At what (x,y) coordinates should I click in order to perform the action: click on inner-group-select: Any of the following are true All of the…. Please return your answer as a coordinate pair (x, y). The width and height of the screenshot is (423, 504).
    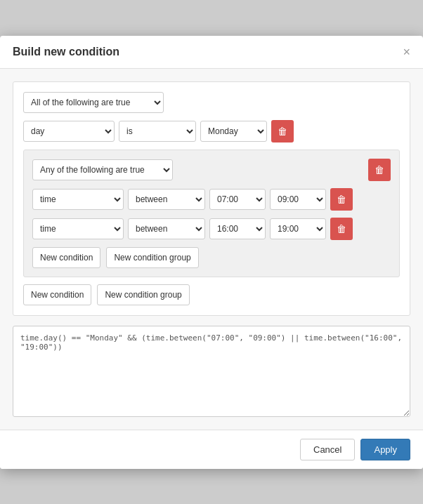
    Looking at the image, I should click on (103, 170).